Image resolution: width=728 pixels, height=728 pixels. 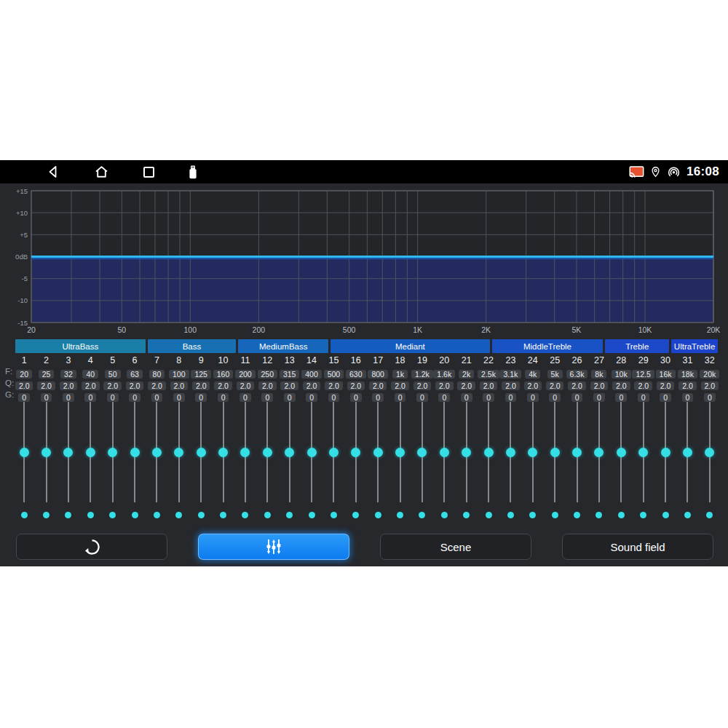 I want to click on freq-value: 100, so click(x=179, y=374).